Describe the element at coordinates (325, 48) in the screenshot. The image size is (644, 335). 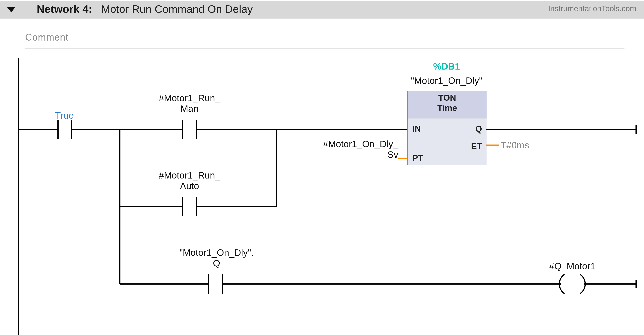
I see `comment-divider` at that location.